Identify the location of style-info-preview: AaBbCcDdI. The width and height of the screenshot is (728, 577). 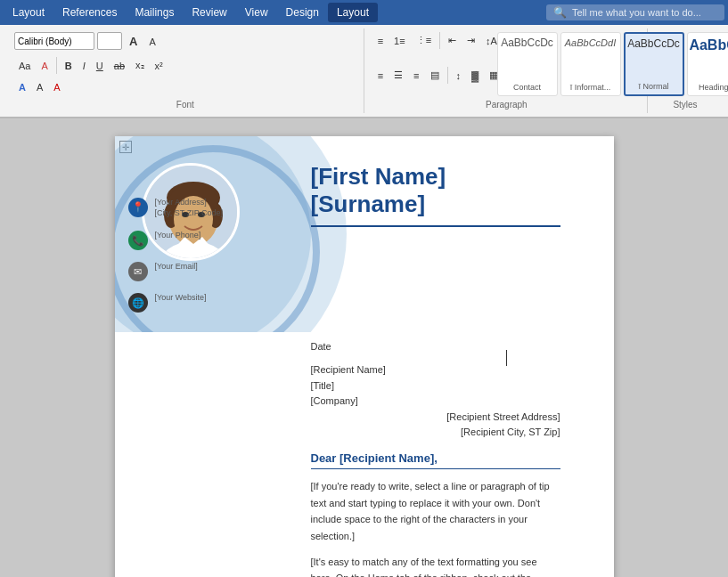
(590, 60).